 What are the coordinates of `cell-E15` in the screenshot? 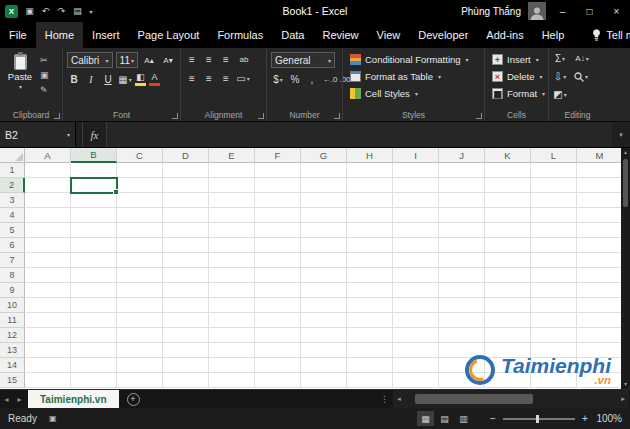 It's located at (232, 380).